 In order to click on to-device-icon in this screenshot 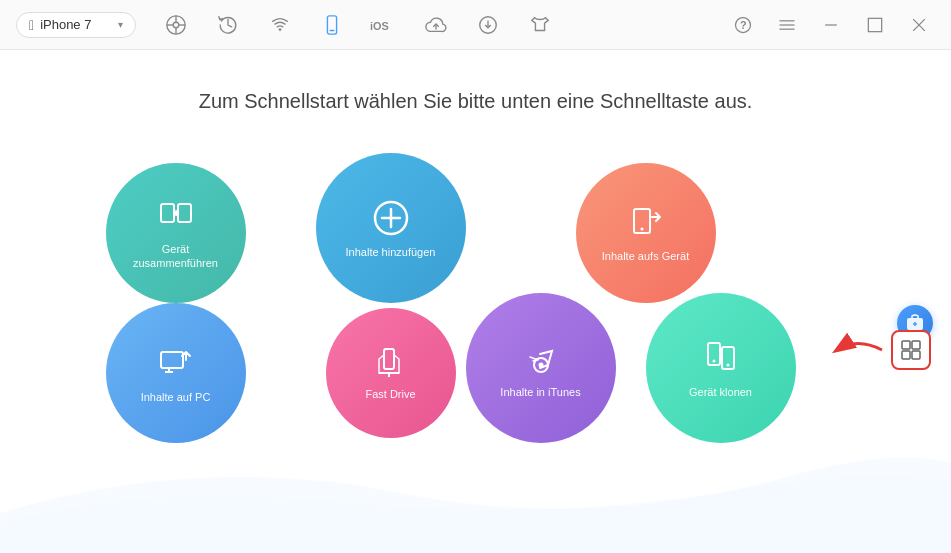, I will do `click(646, 223)`.